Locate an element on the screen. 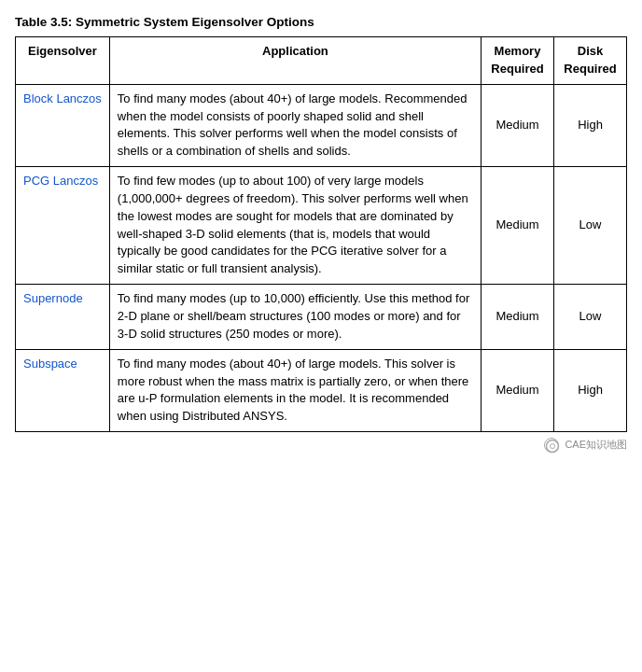  eigensolver-name: PCG Lanczos is located at coordinates (63, 226).